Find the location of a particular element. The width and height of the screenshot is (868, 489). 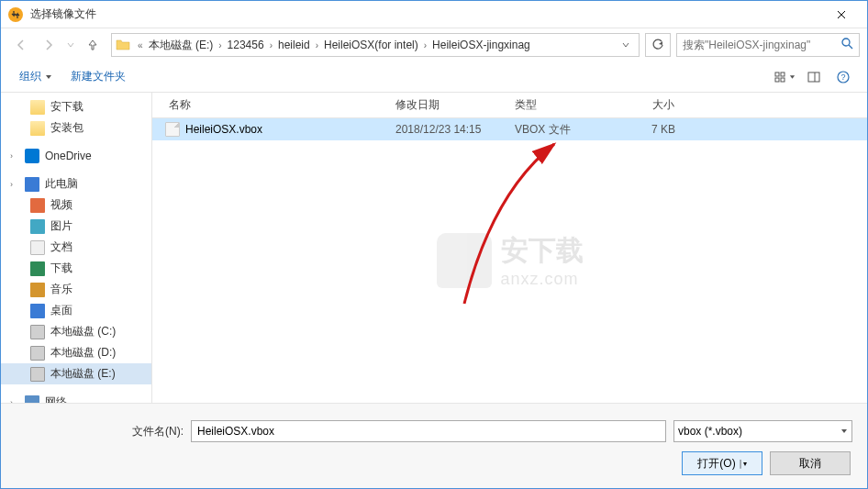

folder-icon is located at coordinates (124, 45).